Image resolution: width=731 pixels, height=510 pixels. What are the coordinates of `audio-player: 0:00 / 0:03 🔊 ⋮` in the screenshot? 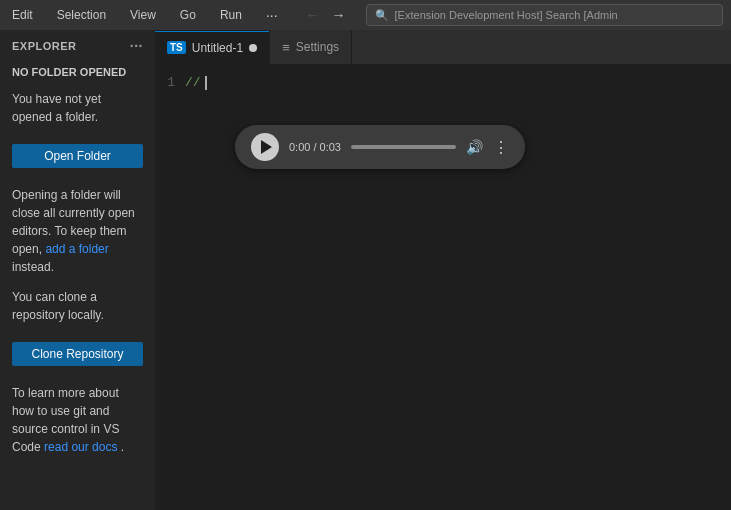 It's located at (380, 147).